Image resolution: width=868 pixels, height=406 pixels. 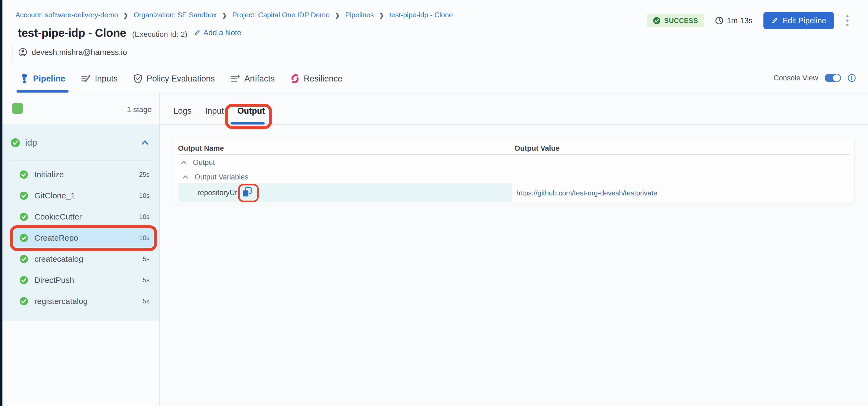 I want to click on stage-header-idp: idp, so click(x=81, y=143).